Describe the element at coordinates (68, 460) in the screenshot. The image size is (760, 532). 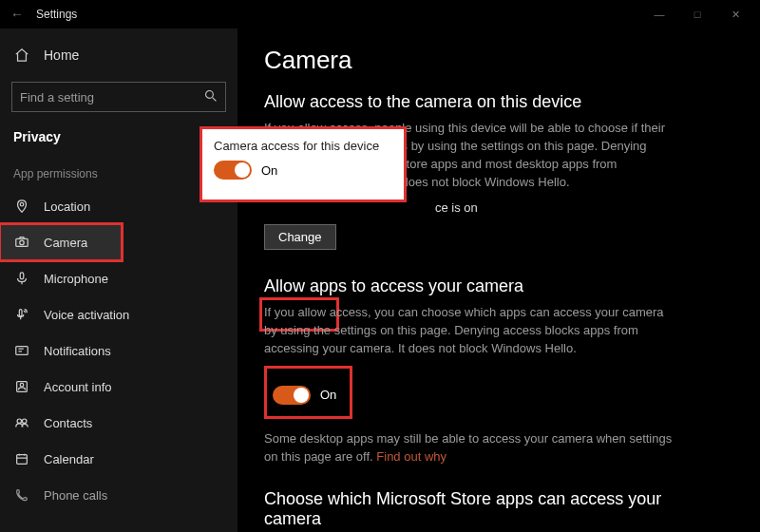
I see `sidebar-item-label: Calendar` at that location.